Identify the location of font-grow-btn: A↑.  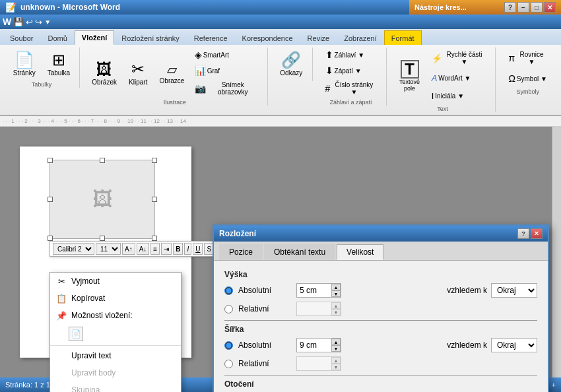
(129, 249).